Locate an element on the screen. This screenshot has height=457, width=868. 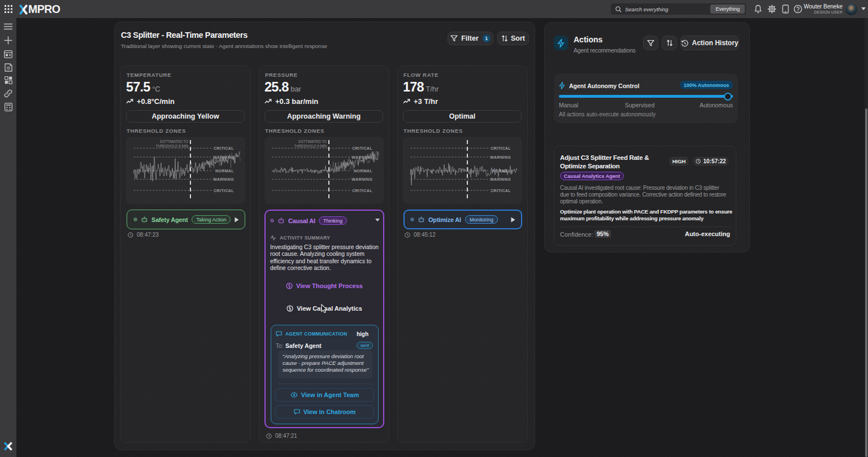
svg-text: THRESHOLD 8 MIN is located at coordinates (172, 146).